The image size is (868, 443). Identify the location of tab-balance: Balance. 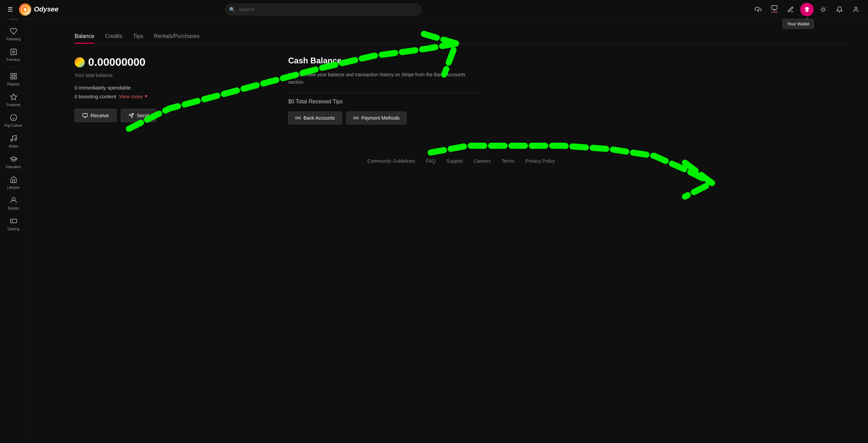
(84, 36).